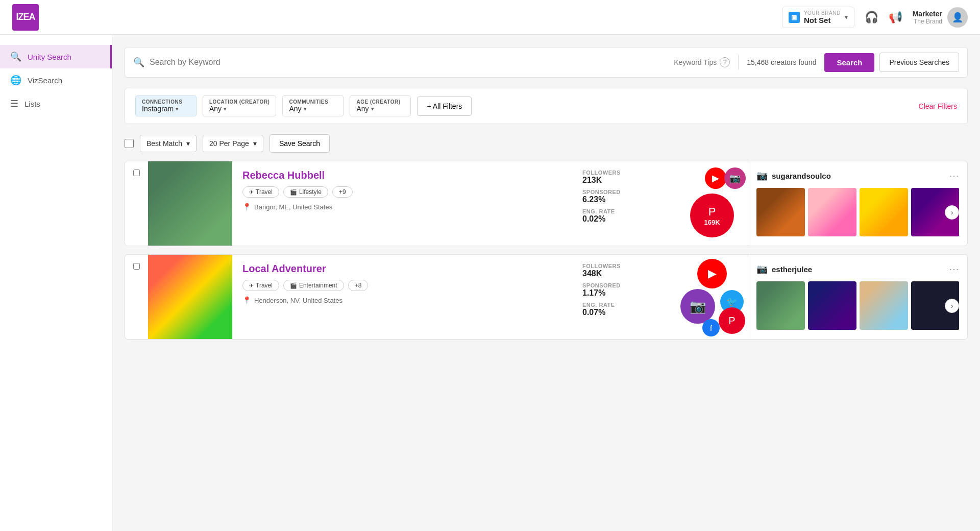 The width and height of the screenshot is (980, 531). I want to click on brand-name: Not Set, so click(822, 20).